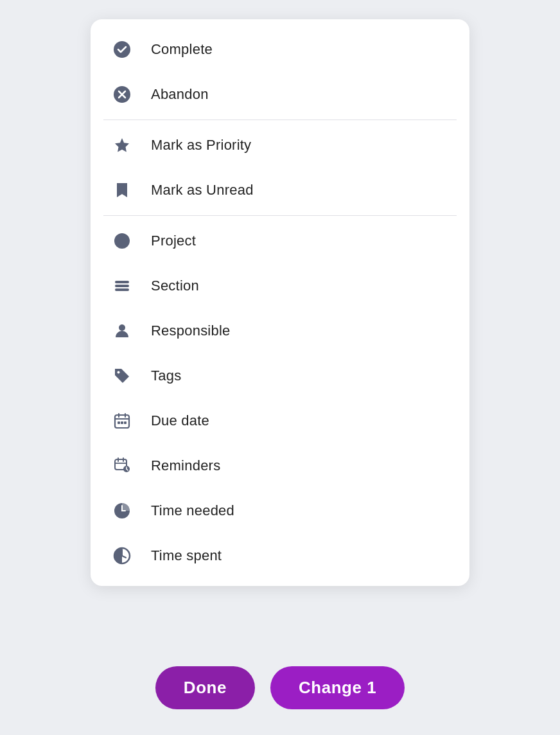 Image resolution: width=560 pixels, height=735 pixels. I want to click on menu-item-responsible: Responsible, so click(280, 331).